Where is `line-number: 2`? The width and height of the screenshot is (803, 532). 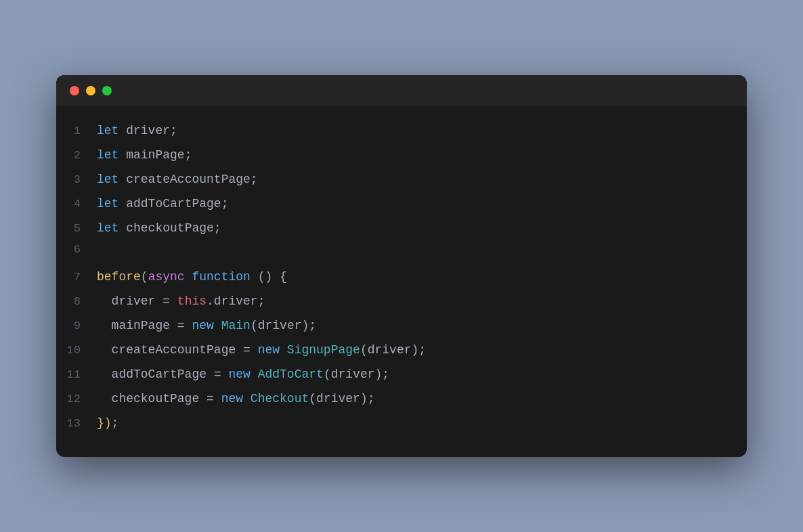 line-number: 2 is located at coordinates (77, 156).